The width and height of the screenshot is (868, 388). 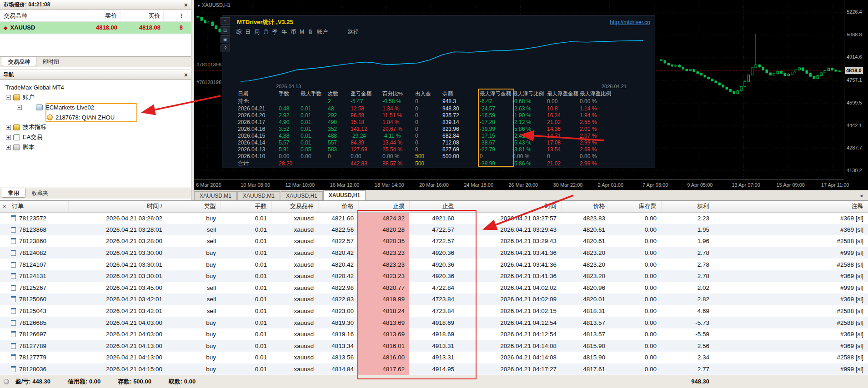 What do you see at coordinates (284, 32) in the screenshot?
I see `mtdriver-menu-item: 年` at bounding box center [284, 32].